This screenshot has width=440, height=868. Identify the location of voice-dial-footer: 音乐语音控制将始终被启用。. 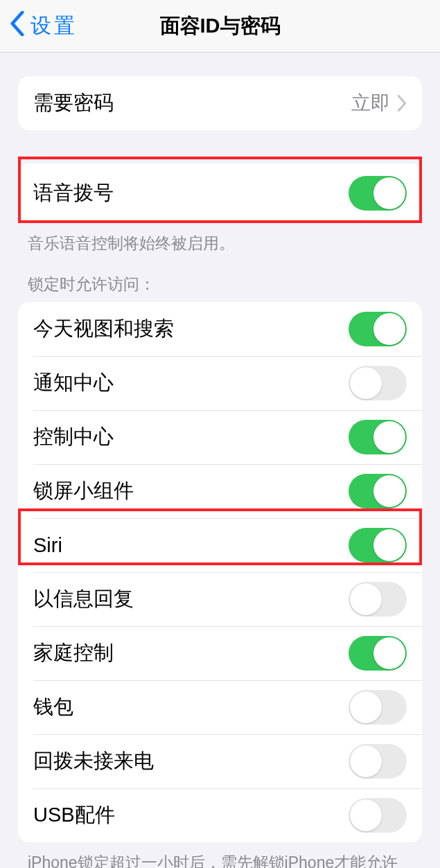
(220, 244).